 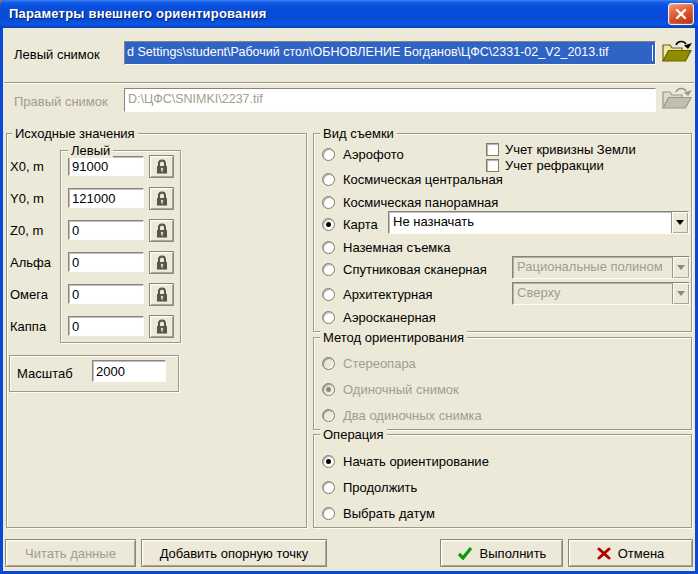 What do you see at coordinates (234, 553) in the screenshot?
I see `add-control-point-button: Добавить опорную точку` at bounding box center [234, 553].